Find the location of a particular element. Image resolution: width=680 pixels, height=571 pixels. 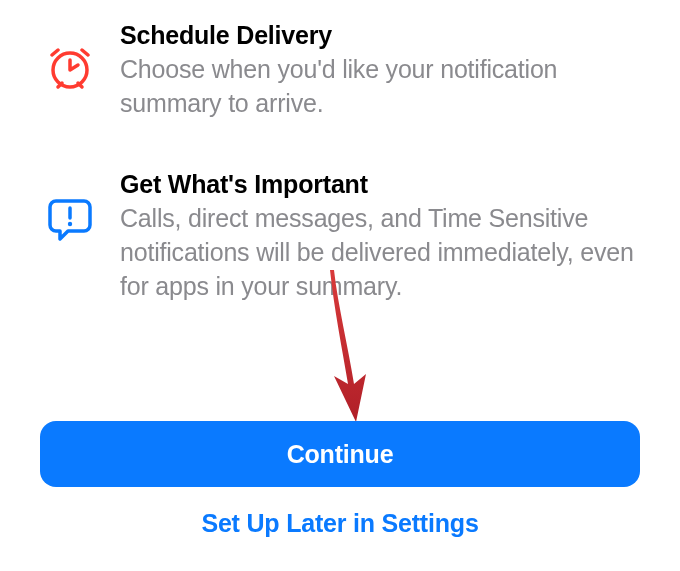

feature-description: Choose when you'd like your notification… is located at coordinates (380, 87).